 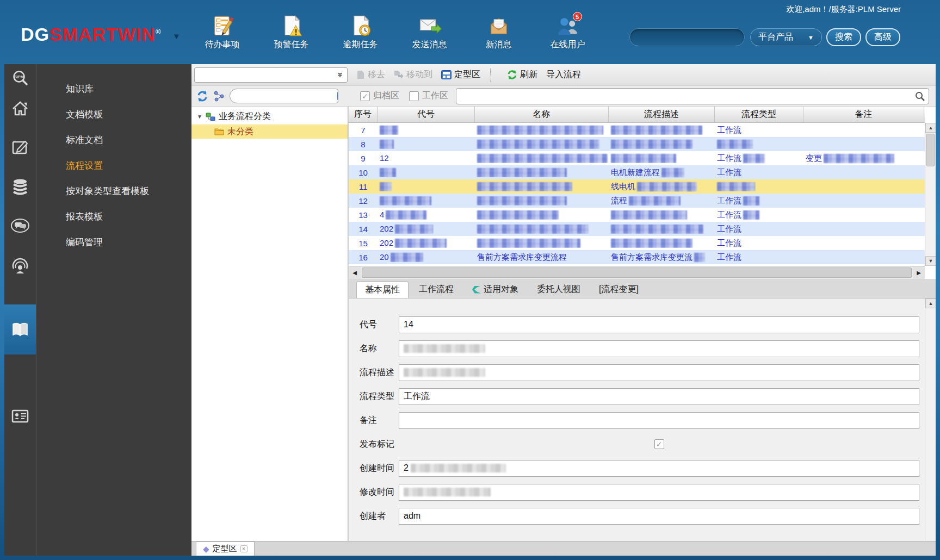 What do you see at coordinates (355, 273) in the screenshot?
I see `scroll-left-icon: ◀` at bounding box center [355, 273].